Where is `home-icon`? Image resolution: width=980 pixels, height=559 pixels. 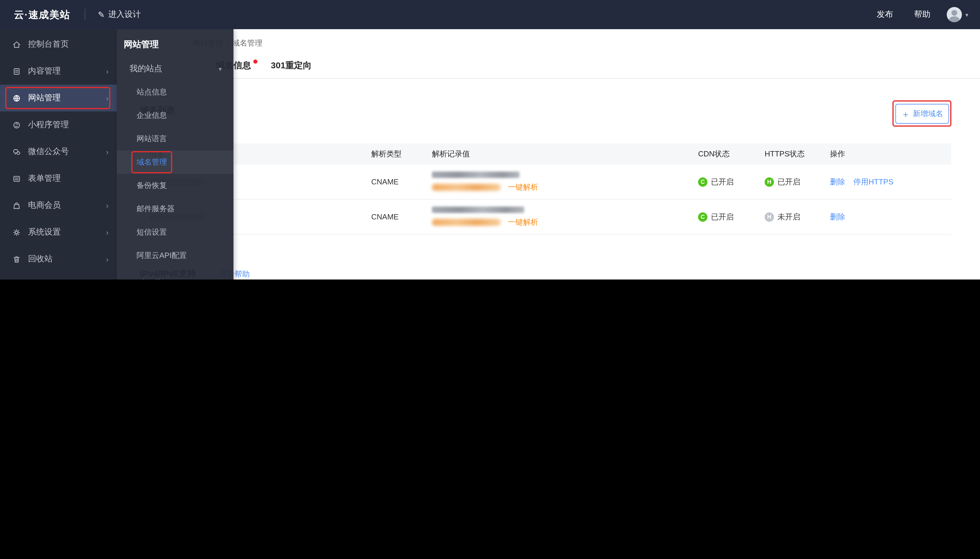 home-icon is located at coordinates (16, 45).